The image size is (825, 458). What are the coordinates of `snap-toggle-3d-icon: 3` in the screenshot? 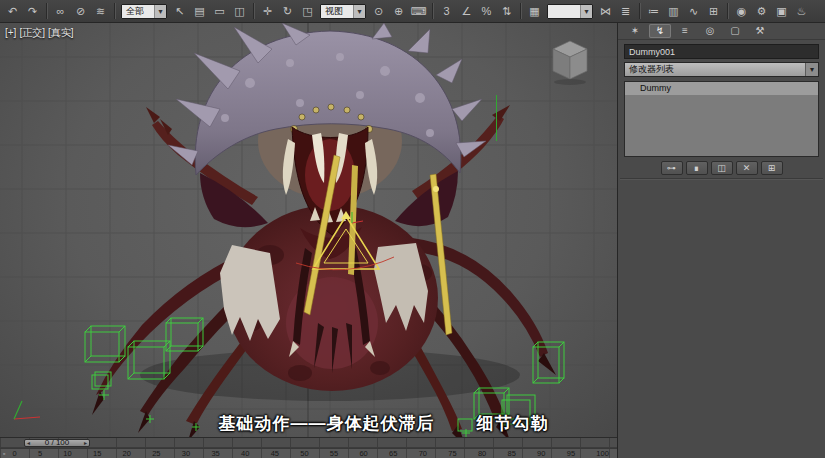 It's located at (446, 12).